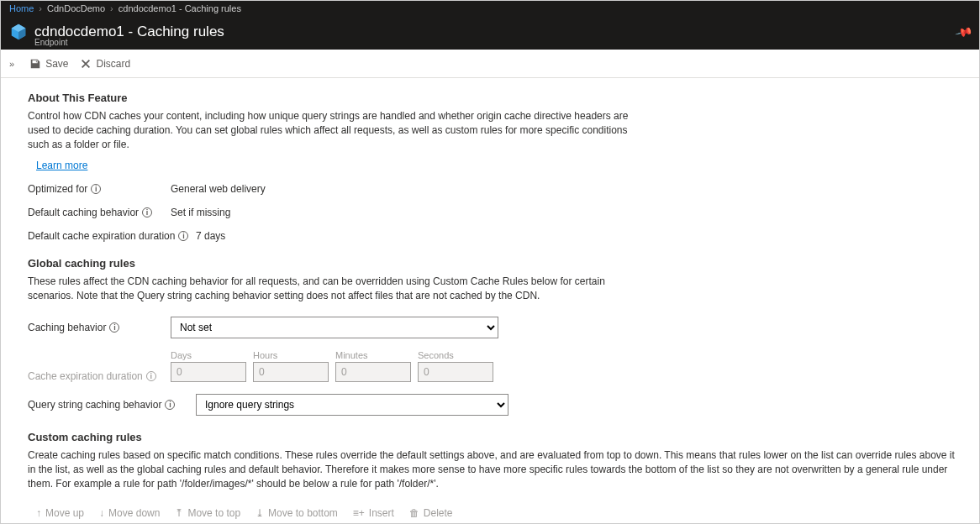 The image size is (980, 524). Describe the element at coordinates (112, 405) in the screenshot. I see `query-string-label: Query string caching behavior i` at that location.